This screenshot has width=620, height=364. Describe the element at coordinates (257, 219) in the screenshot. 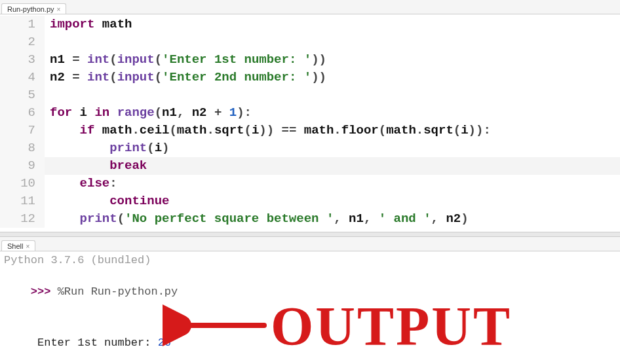

I see `code-content: print('No perfect square between ', n1, …` at that location.